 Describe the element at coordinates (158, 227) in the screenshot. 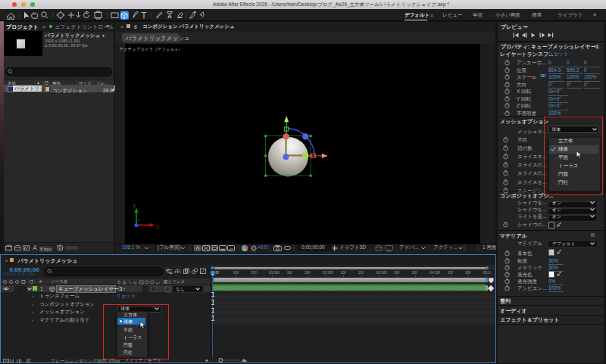

I see `svg-text: X` at that location.